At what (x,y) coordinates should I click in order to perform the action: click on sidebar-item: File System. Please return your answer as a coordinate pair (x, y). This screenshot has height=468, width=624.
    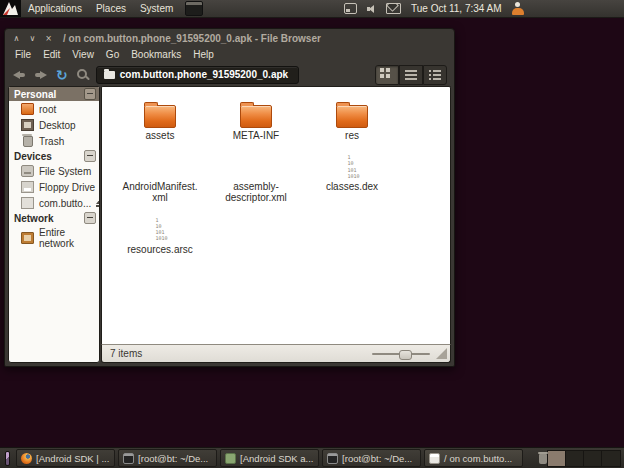
    Looking at the image, I should click on (54, 171).